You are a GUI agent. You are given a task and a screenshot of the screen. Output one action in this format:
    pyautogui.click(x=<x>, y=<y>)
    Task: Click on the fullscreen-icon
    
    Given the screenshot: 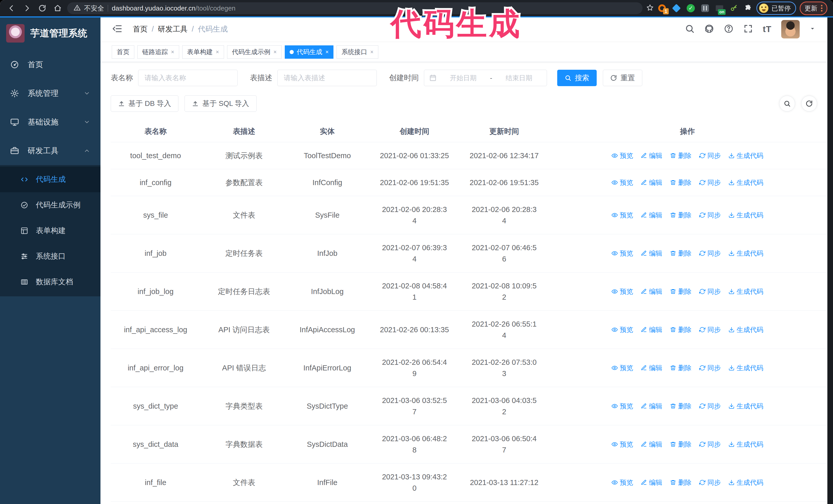 What is the action you would take?
    pyautogui.click(x=748, y=29)
    